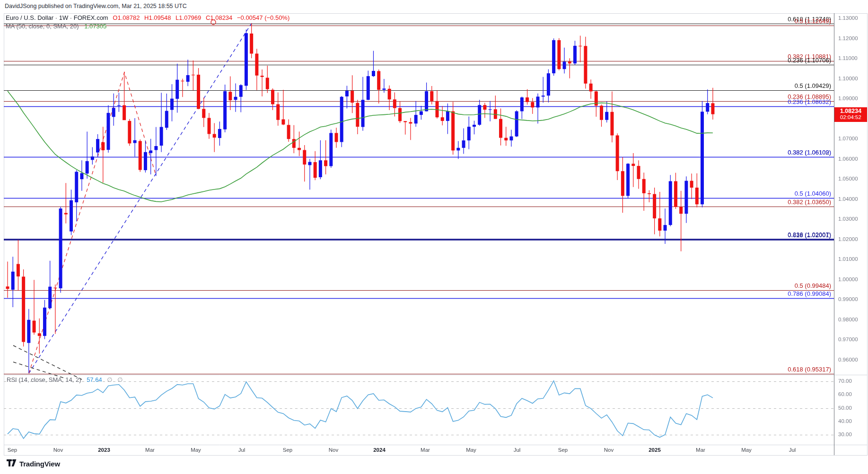 The width and height of the screenshot is (868, 474). What do you see at coordinates (415, 21) in the screenshot?
I see `fib-level-label: 0.5 (1.12649)` at bounding box center [415, 21].